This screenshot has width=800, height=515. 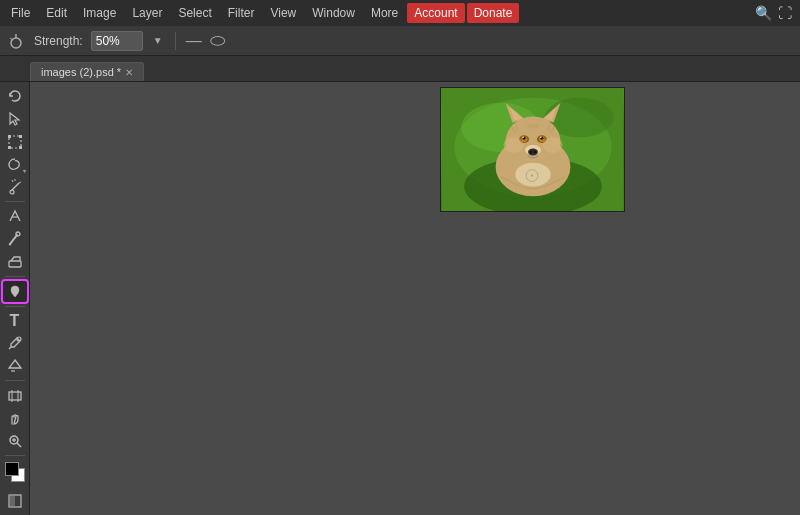 What do you see at coordinates (15, 142) in the screenshot?
I see `transform-tool` at bounding box center [15, 142].